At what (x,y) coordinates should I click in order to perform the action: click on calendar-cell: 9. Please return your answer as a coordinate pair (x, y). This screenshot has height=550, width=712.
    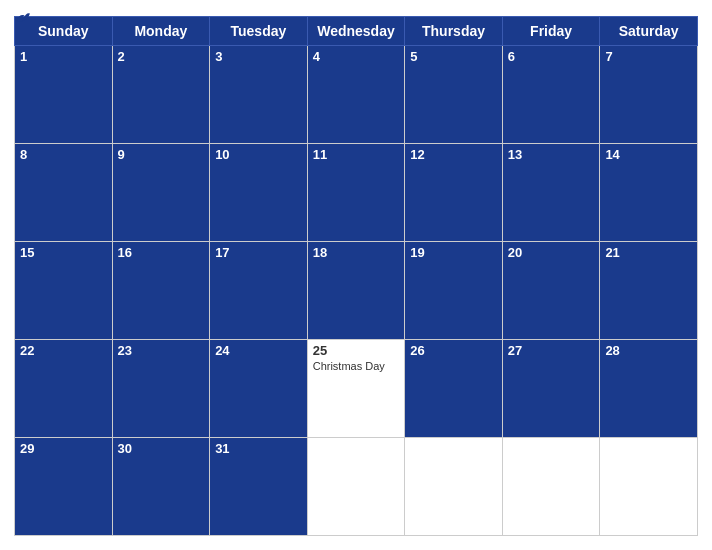
    Looking at the image, I should click on (161, 193).